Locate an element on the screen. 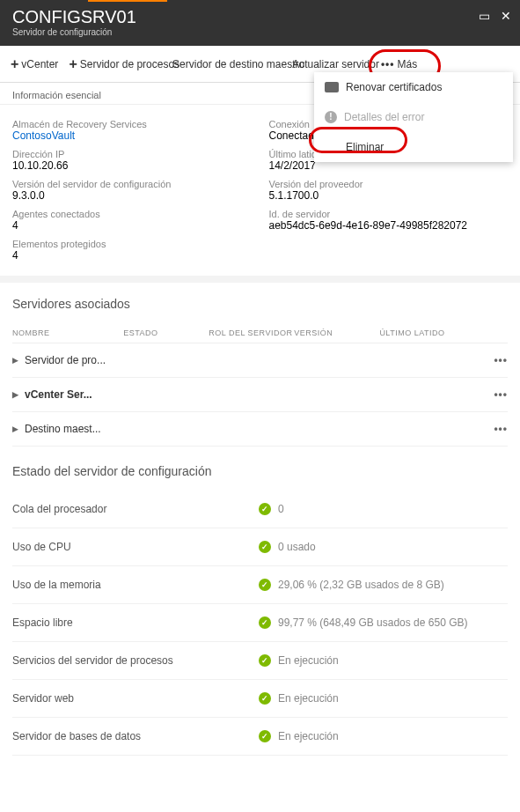  row-name: Servidor de pro... is located at coordinates (259, 360).